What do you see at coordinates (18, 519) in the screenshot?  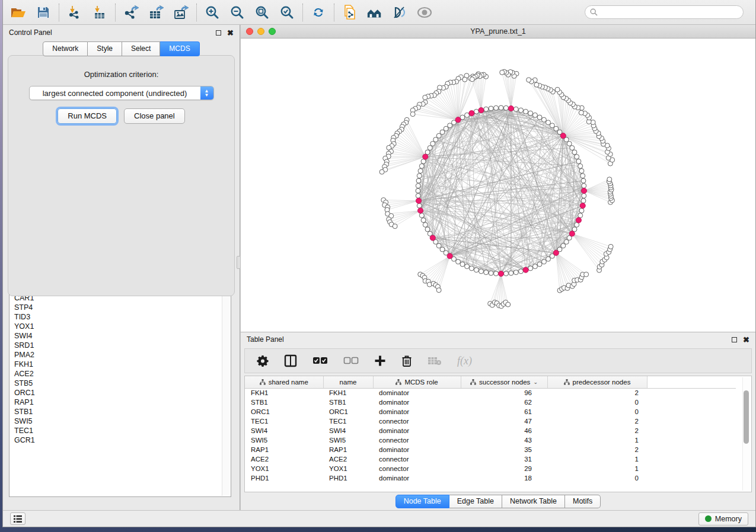 I see `task-history-button` at bounding box center [18, 519].